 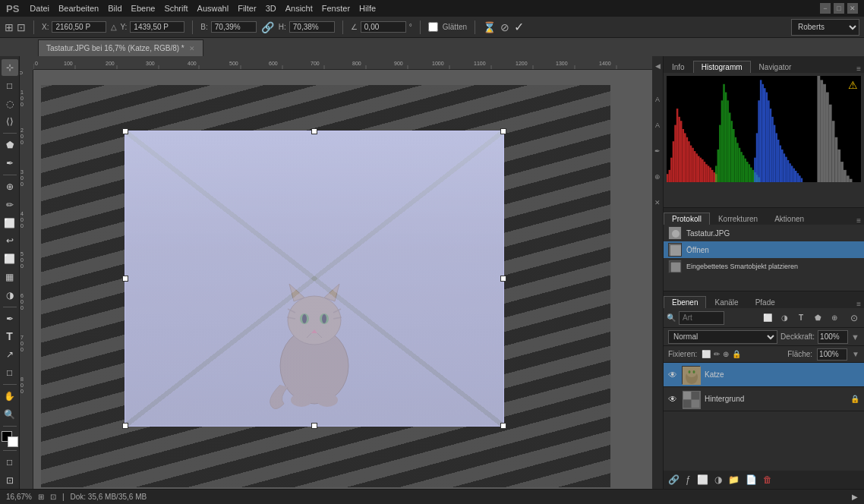 What do you see at coordinates (312, 27) in the screenshot?
I see `height-input` at bounding box center [312, 27].